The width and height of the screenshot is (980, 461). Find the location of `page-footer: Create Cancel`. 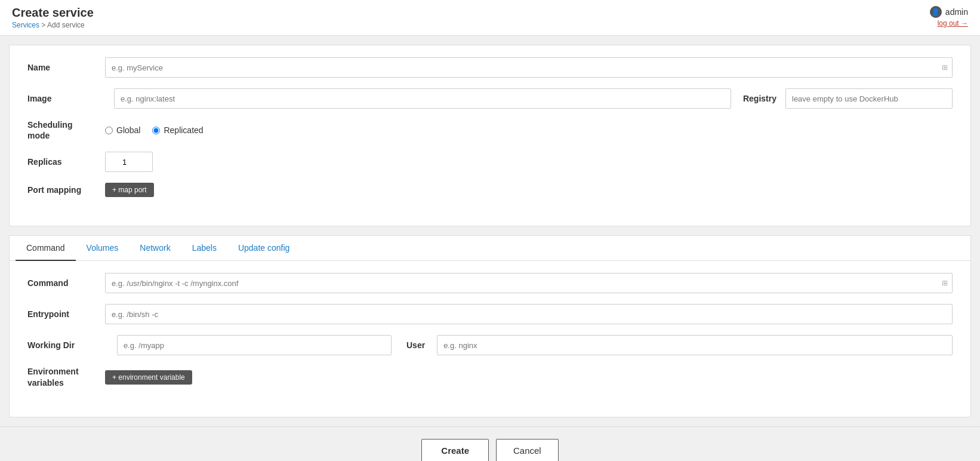

page-footer: Create Cancel is located at coordinates (490, 444).